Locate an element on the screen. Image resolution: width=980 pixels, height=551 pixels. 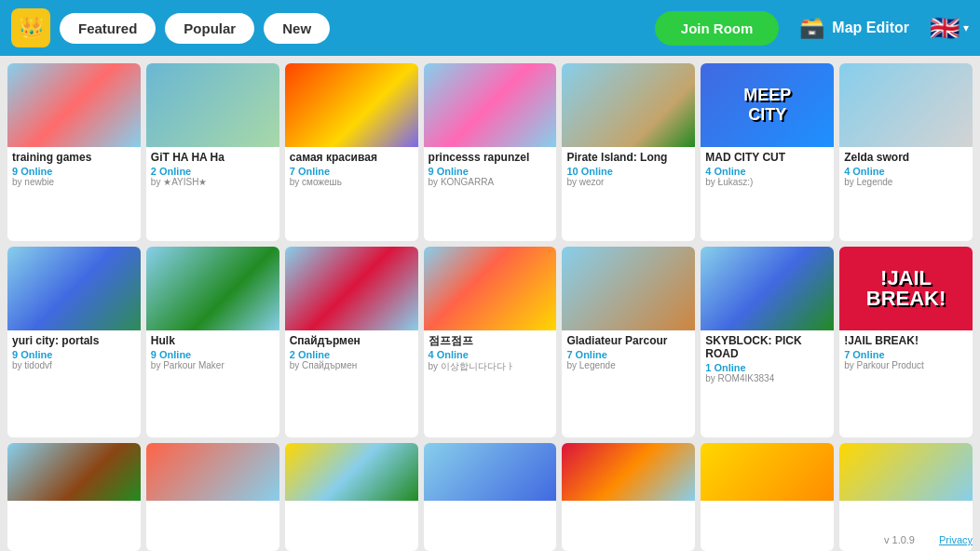
game-info: princesss rapunzel9 Onlineby KONGARRA is located at coordinates (490, 194).